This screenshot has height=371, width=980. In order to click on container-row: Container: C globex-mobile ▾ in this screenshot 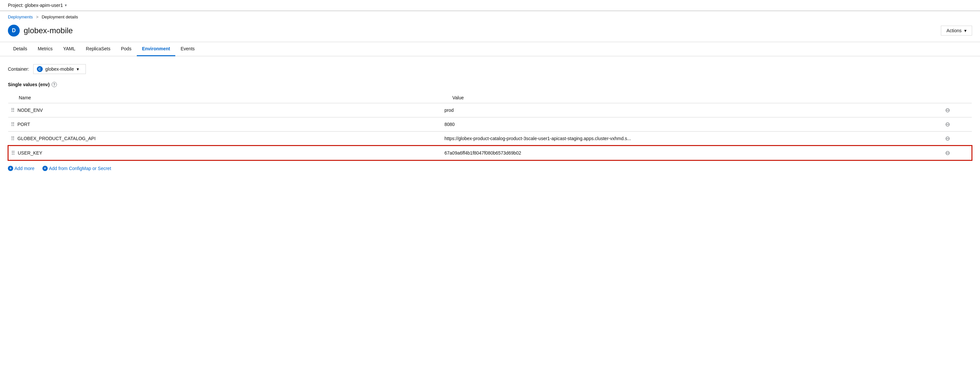, I will do `click(490, 69)`.